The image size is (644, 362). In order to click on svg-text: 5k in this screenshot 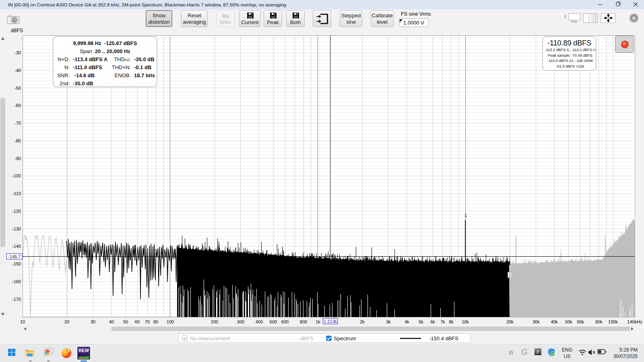, I will do `click(421, 322)`.